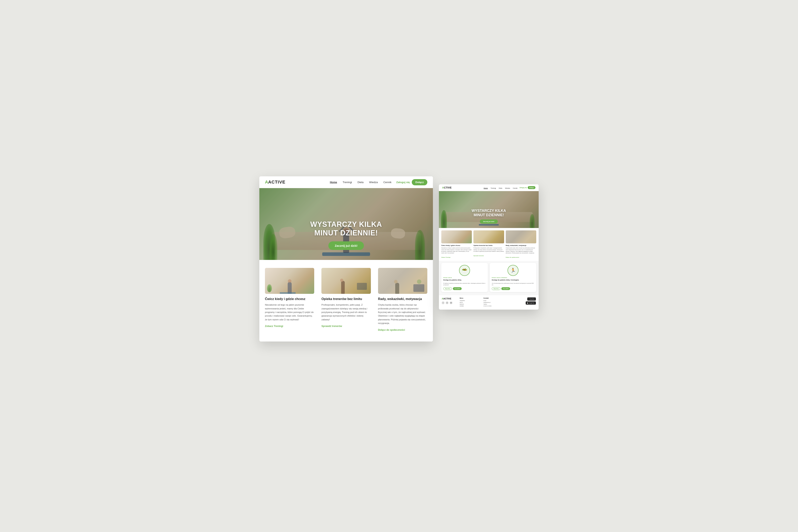 The height and width of the screenshot is (532, 798). What do you see at coordinates (399, 266) in the screenshot?
I see `scene: AACTIVE Home Treningi Dieta Wiedza Cenni…` at bounding box center [399, 266].